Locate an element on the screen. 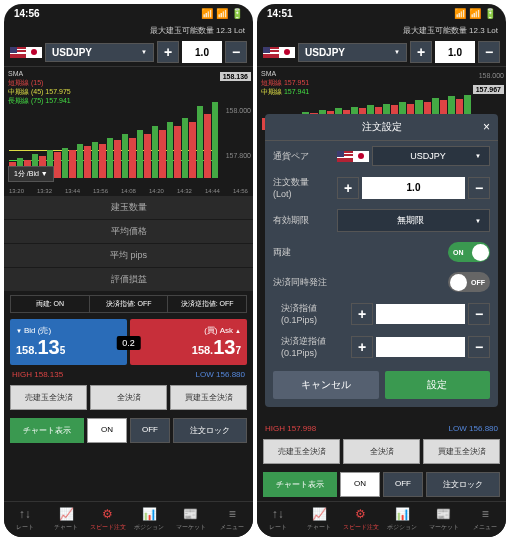  timeframe-button: 1分 /Bid ▼ is located at coordinates (31, 174).